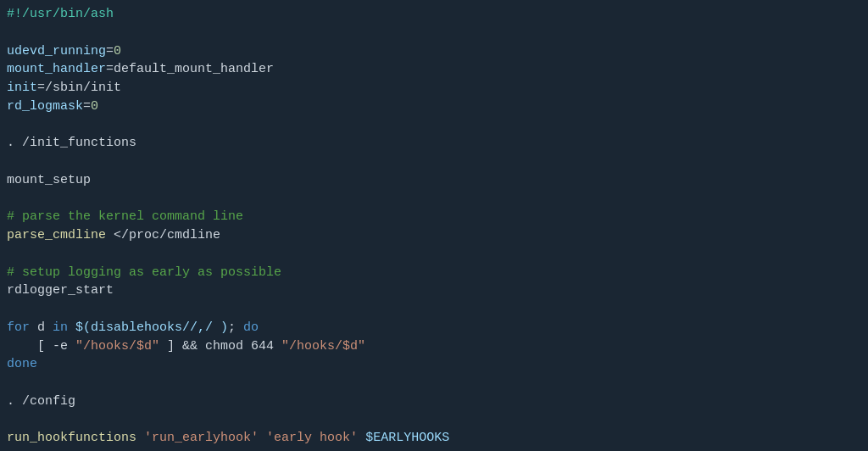 The width and height of the screenshot is (868, 451). I want to click on code-line: run_hookfunctions 'run_earlyhook' 'early…, so click(434, 438).